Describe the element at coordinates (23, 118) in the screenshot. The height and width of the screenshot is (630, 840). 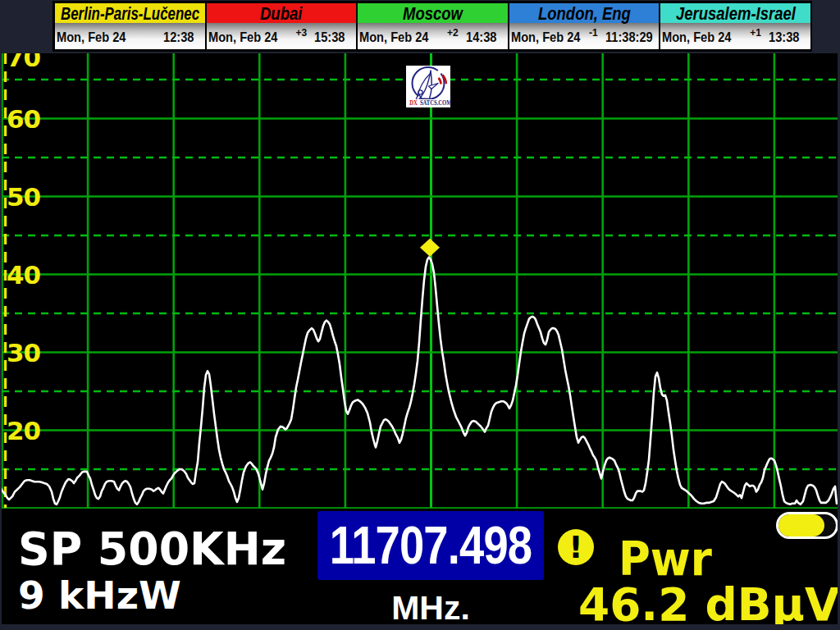
I see `y-tick-label: 60` at that location.